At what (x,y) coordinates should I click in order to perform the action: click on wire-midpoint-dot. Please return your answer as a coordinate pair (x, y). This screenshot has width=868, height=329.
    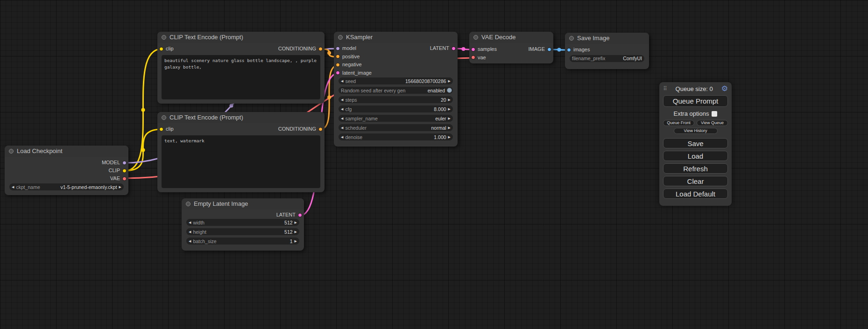
    Looking at the image, I should click on (143, 150).